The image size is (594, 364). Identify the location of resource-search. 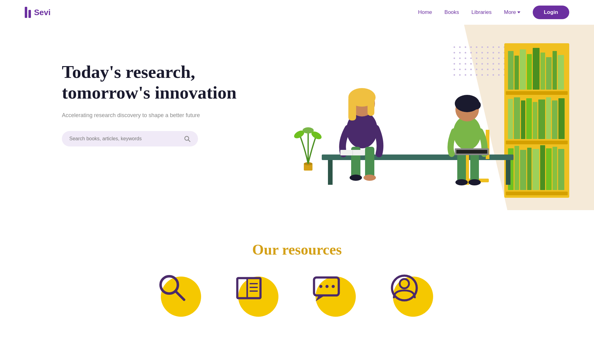
(181, 297).